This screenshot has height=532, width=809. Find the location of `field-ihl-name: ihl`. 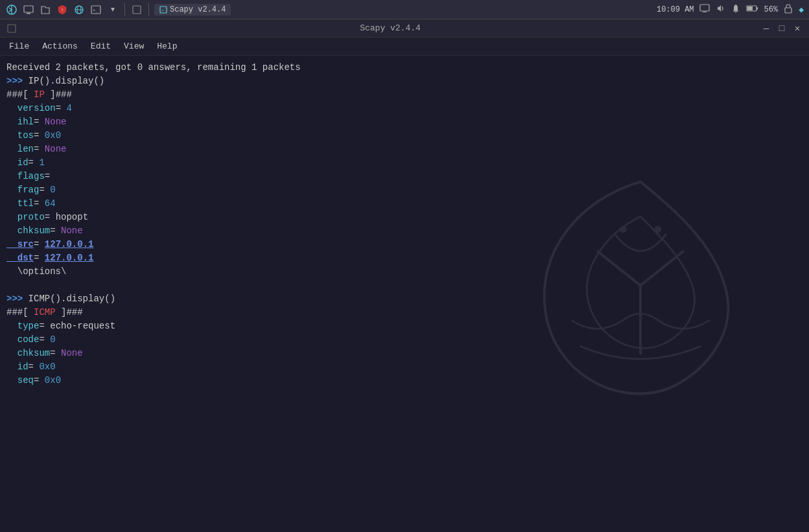

field-ihl-name: ihl is located at coordinates (20, 122).